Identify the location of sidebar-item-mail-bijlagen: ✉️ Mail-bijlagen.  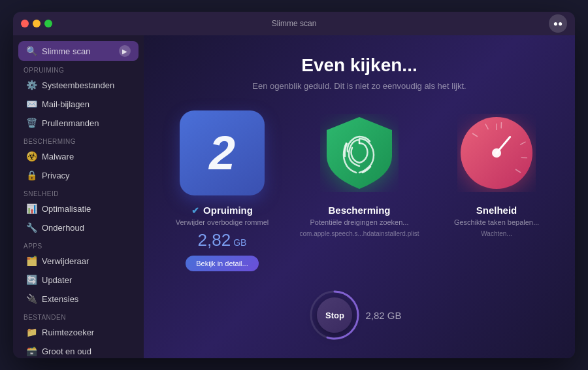
(78, 104).